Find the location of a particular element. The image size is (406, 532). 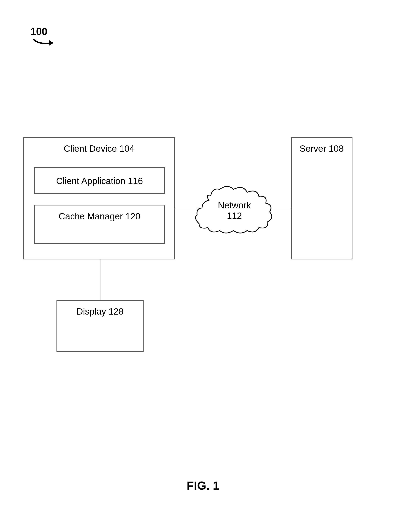

network-label-line1: Network is located at coordinates (234, 206).